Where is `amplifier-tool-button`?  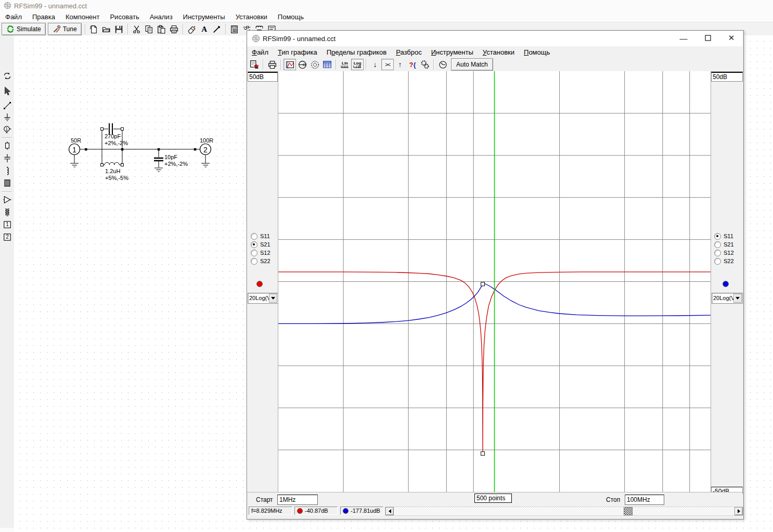
amplifier-tool-button is located at coordinates (7, 200).